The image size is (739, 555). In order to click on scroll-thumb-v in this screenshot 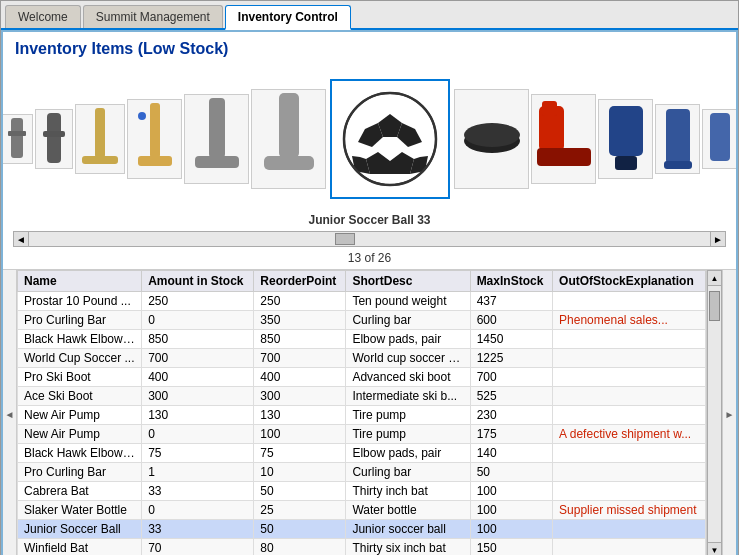, I will do `click(714, 306)`.